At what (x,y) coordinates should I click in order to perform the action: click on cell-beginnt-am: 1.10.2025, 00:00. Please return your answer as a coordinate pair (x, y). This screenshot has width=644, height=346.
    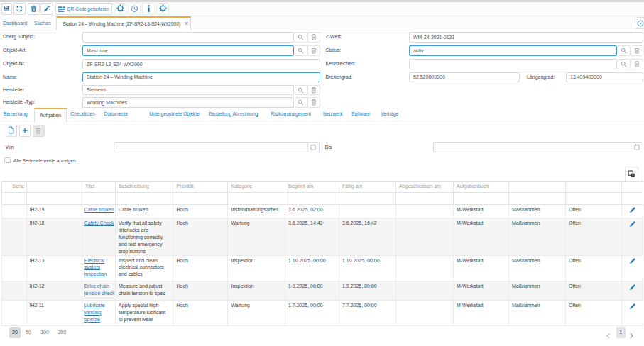
    Looking at the image, I should click on (312, 268).